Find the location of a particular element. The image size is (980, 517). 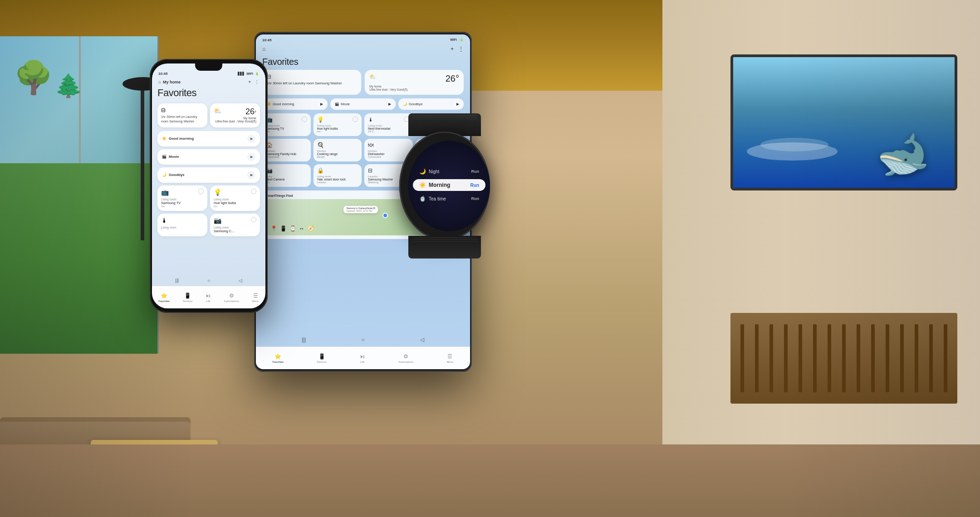

watch-night-row: 🌙 Night Run is located at coordinates (449, 171).